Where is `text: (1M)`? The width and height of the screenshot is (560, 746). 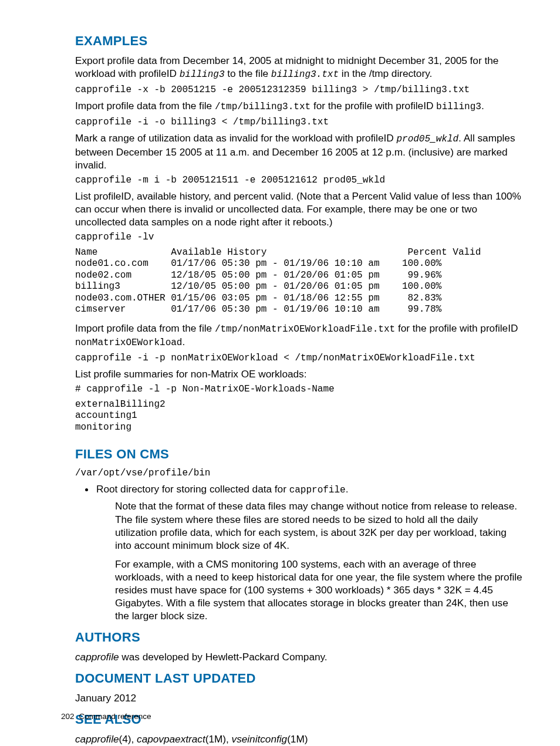
text: (1M) is located at coordinates (297, 739).